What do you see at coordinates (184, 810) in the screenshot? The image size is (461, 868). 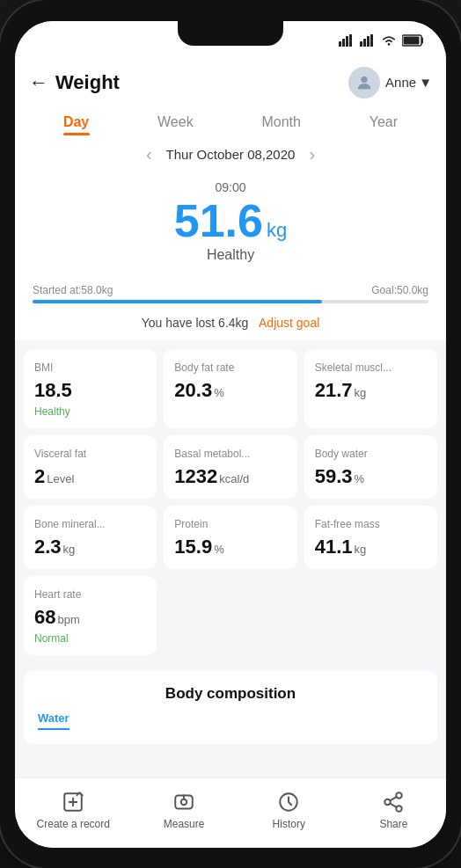 I see `nav-measure: Measure` at bounding box center [184, 810].